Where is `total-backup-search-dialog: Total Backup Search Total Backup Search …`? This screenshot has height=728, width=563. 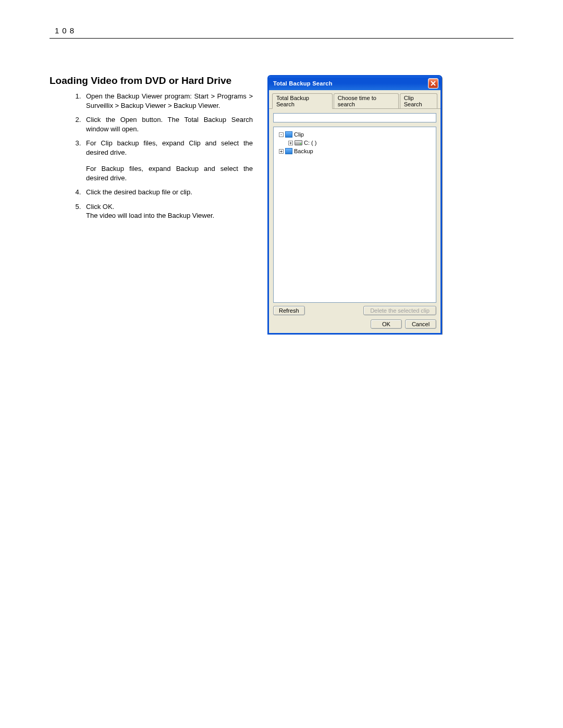 total-backup-search-dialog: Total Backup Search Total Backup Search … is located at coordinates (354, 205).